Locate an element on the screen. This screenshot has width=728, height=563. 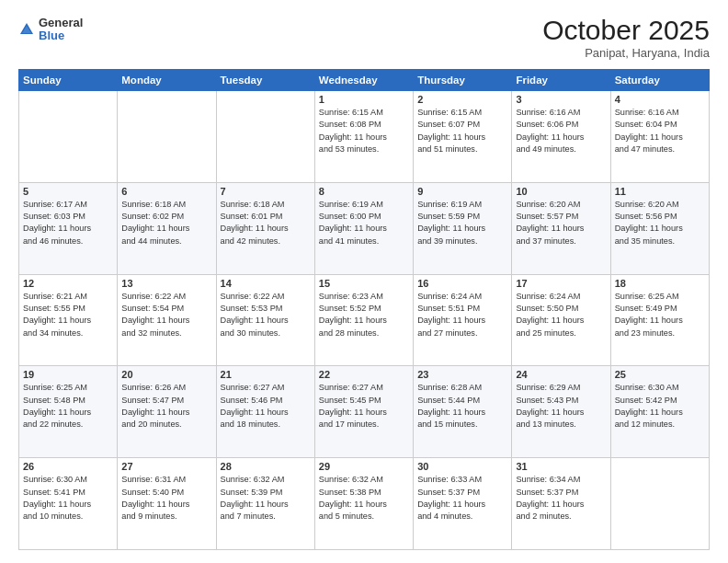
day-number: 10 is located at coordinates (561, 191).